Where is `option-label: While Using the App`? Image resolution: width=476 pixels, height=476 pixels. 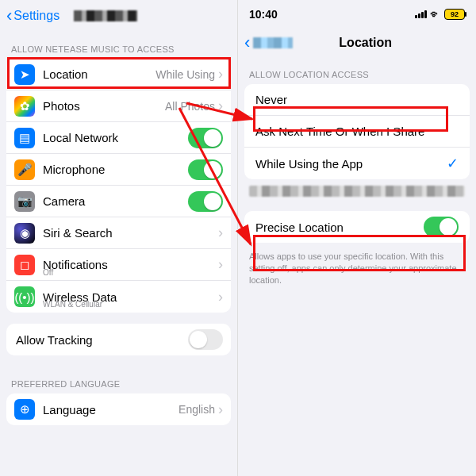 option-label: While Using the App is located at coordinates (351, 163).